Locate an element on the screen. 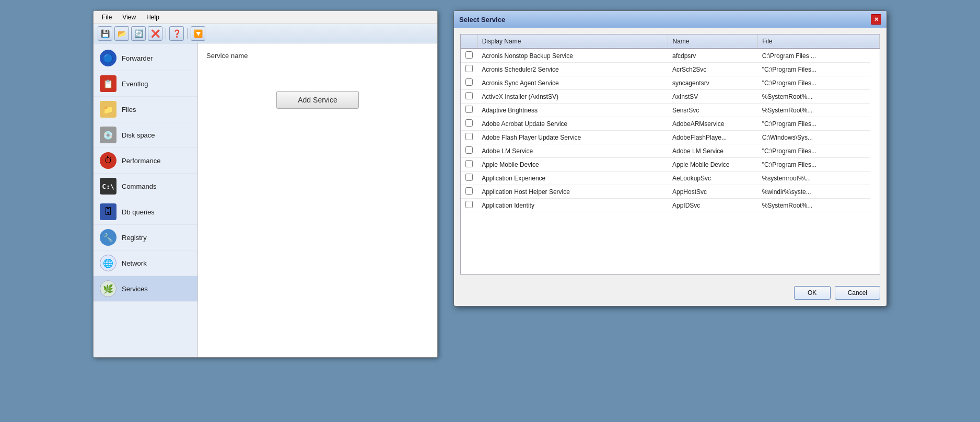 The height and width of the screenshot is (422, 980). row-display-7: Adobe LM Service is located at coordinates (573, 151).